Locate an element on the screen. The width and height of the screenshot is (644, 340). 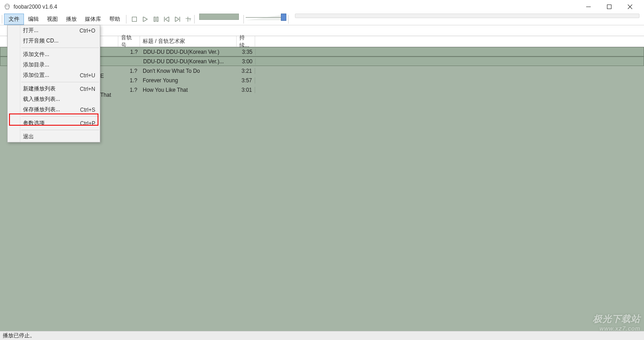
close-button is located at coordinates (630, 7).